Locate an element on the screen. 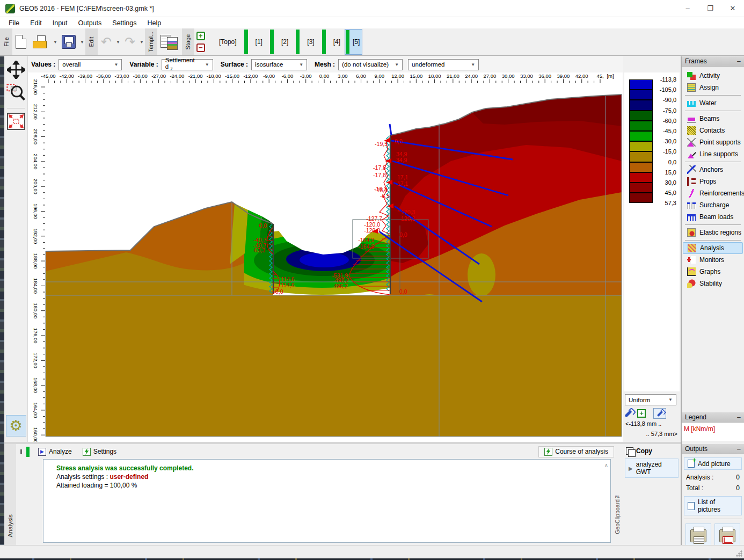  result-value-label: 0,0 is located at coordinates (404, 292).